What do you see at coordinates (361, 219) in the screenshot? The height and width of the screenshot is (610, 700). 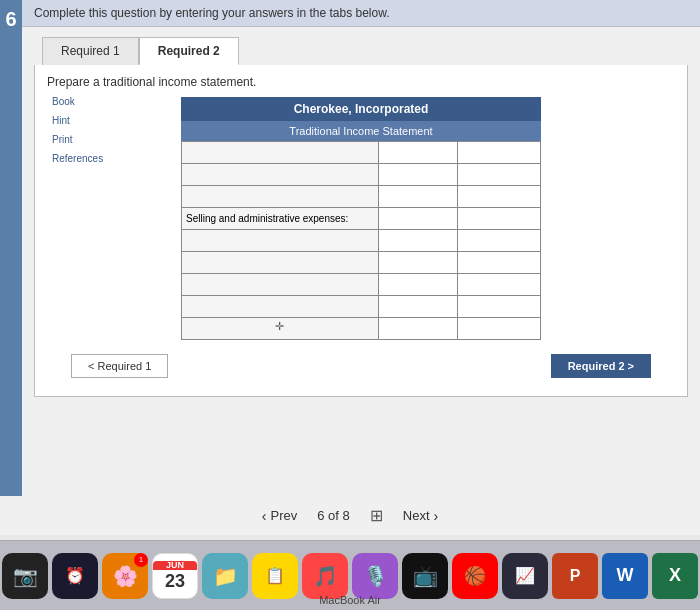 I see `selling-row: Selling and administrative expenses:` at bounding box center [361, 219].